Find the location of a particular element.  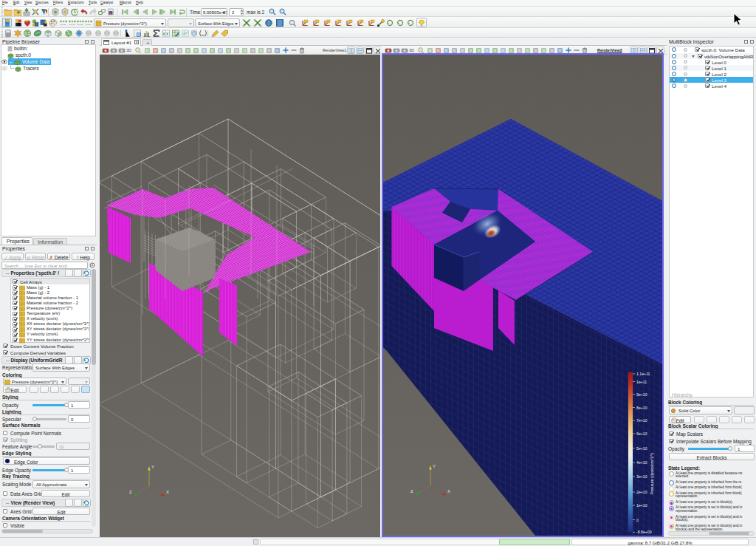

svg-text: 9e+10 is located at coordinates (642, 395).